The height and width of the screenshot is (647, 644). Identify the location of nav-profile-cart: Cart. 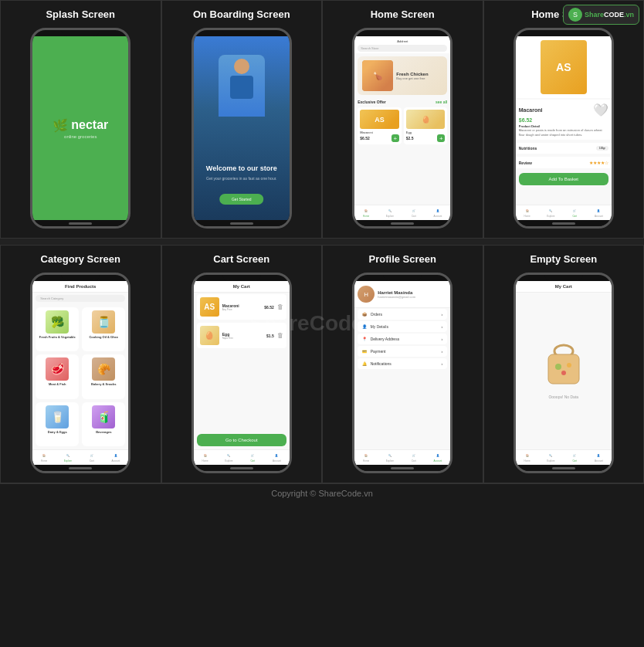
(414, 461).